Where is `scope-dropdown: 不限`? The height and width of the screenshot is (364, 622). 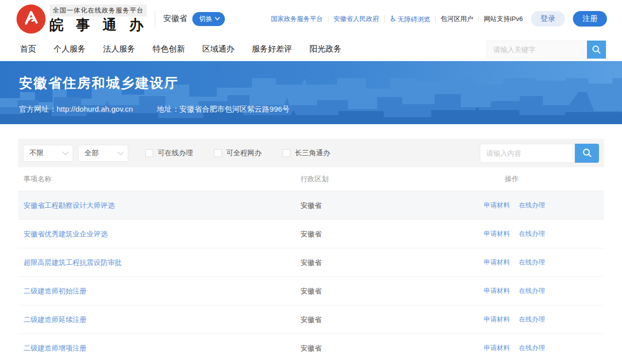
scope-dropdown: 不限 is located at coordinates (48, 153).